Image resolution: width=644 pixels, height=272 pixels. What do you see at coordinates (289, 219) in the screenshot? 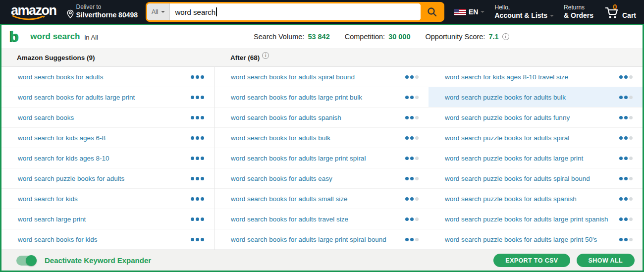
I see `keyword-link: word search books for adults travel size` at bounding box center [289, 219].